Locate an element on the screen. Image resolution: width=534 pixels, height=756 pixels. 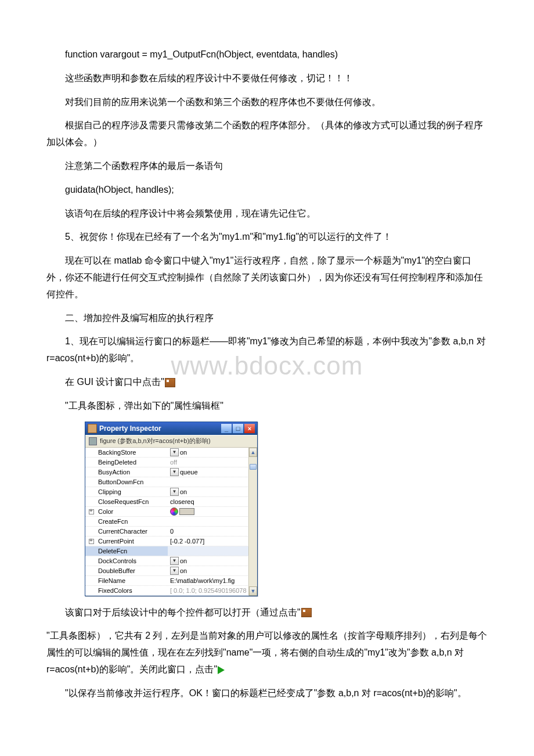
paragraph: 根据自己的程序涉及需要只需修改第二个函数的程序体部分。（具体的修改方式可以通过我… is located at coordinates (267, 134).